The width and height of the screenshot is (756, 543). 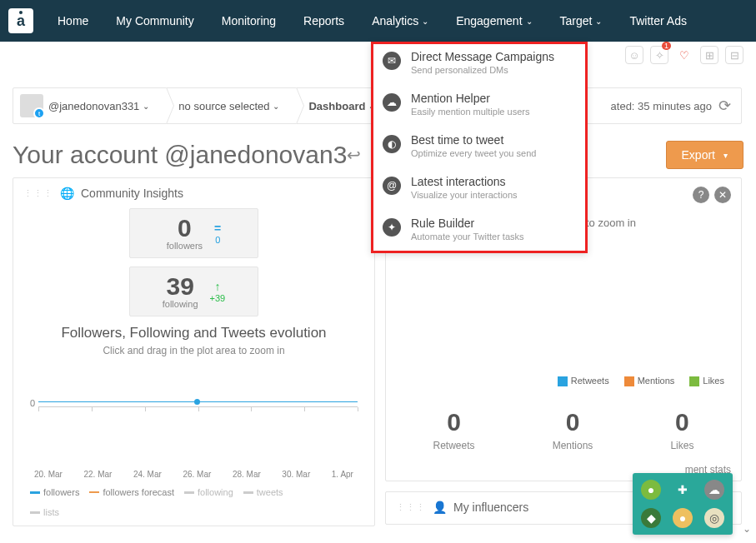 What do you see at coordinates (378, 21) in the screenshot?
I see `top-nav: a Home My Community Monitoring Reports A…` at bounding box center [378, 21].